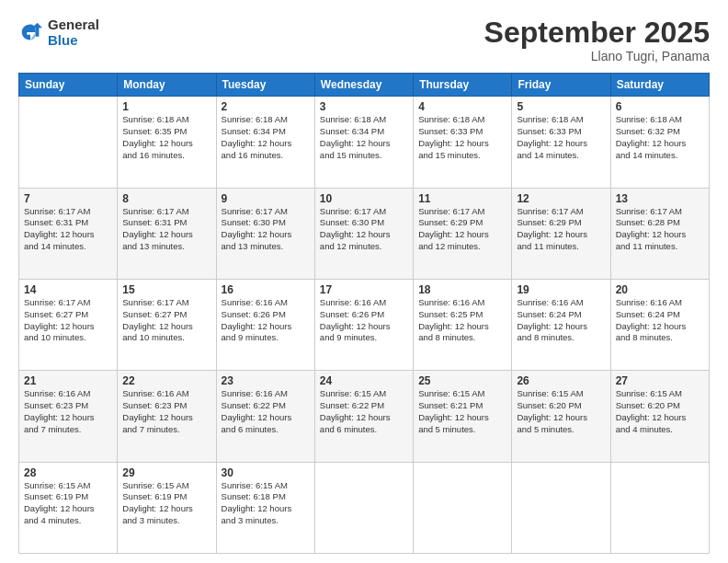  What do you see at coordinates (660, 324) in the screenshot?
I see `day-cell: 20Sunrise: 6:16 AM Sunset: 6:24 PM Dayli…` at bounding box center [660, 324].